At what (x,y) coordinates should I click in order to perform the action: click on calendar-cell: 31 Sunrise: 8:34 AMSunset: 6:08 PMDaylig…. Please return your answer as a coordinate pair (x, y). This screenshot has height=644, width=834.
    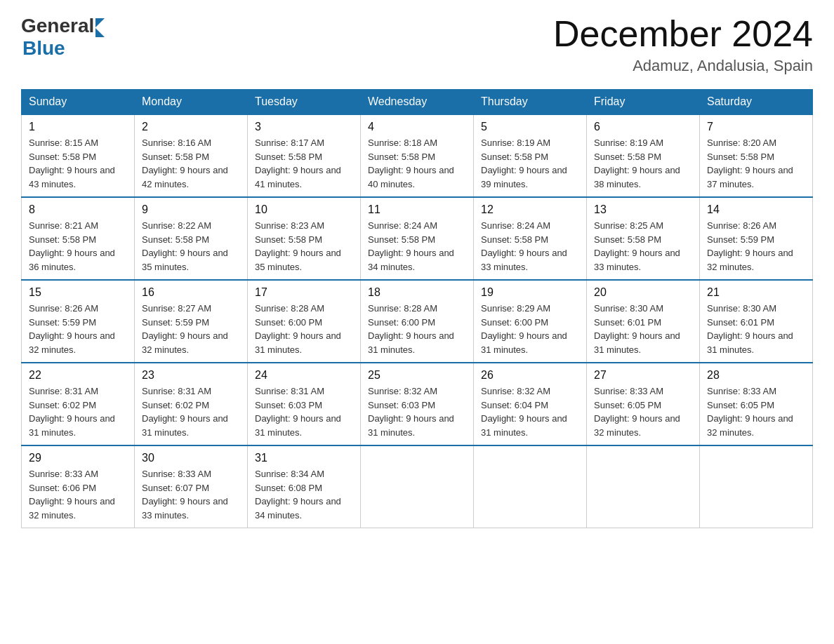
    Looking at the image, I should click on (305, 487).